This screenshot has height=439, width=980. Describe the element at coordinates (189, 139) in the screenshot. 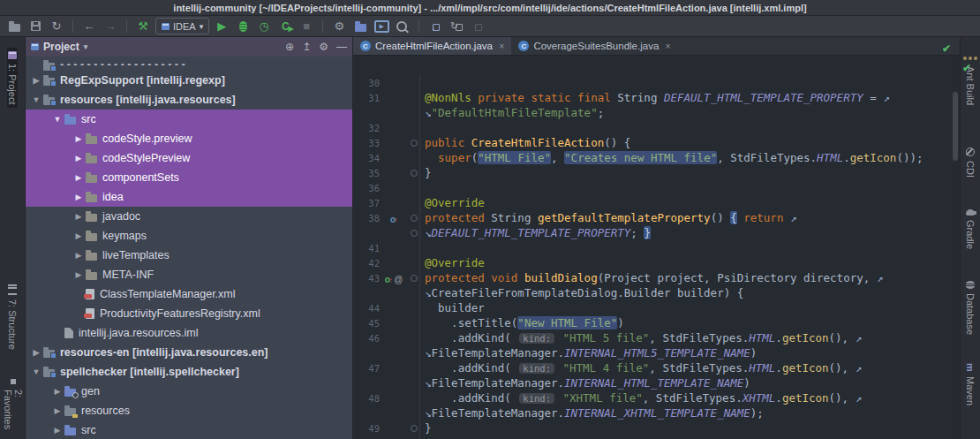

I see `tree-item-codeStyle.preview: ▶codeStyle.preview` at that location.